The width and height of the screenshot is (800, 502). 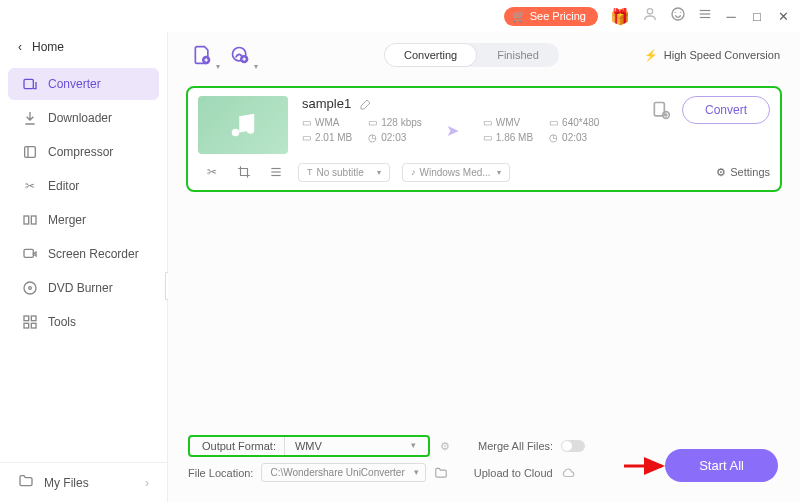 I want to click on sidebar-item-label: Editor, so click(x=64, y=186).